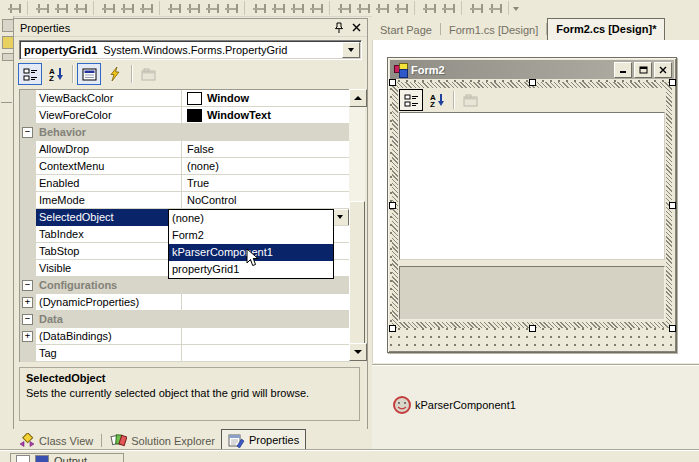 The image size is (699, 462). Describe the element at coordinates (494, 8) in the screenshot. I see `send-to-back-icon` at that location.